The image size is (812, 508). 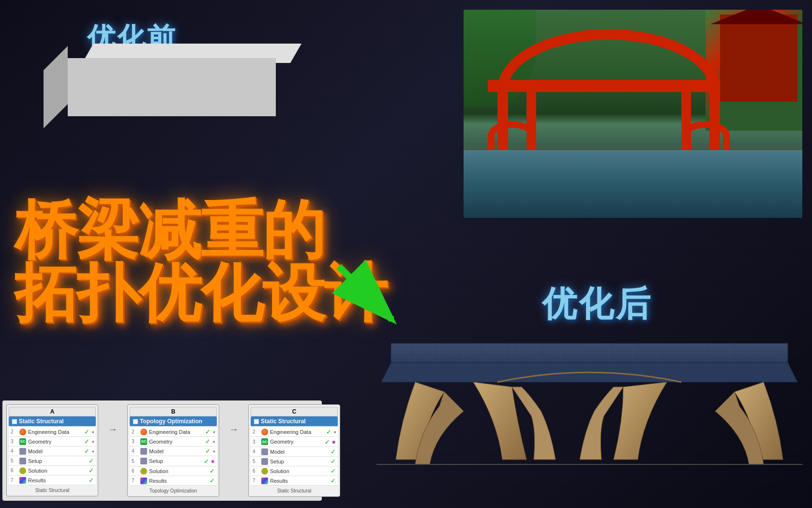 I want to click on water, so click(x=633, y=184).